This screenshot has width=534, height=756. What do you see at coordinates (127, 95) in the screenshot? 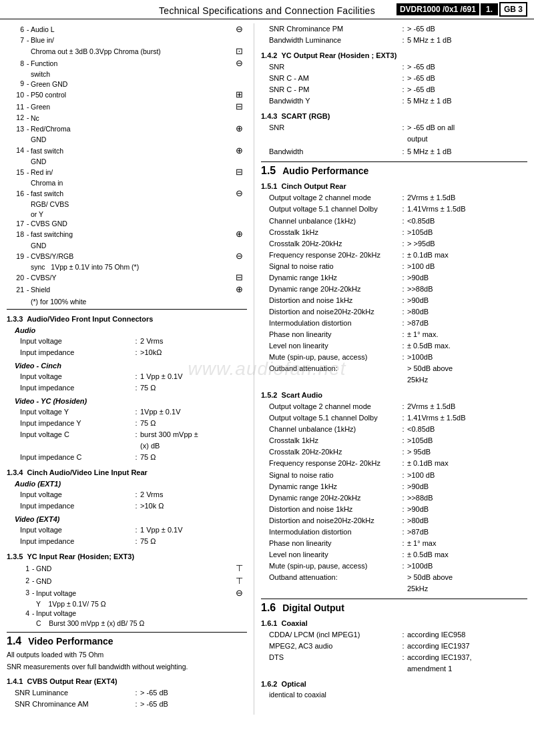
I see `pin-10: 10 - P50 control ⊞` at bounding box center [127, 95].